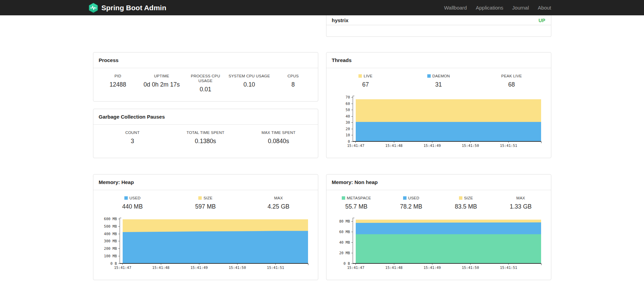 The image size is (644, 304). What do you see at coordinates (545, 7) in the screenshot?
I see `nav-item-about: About` at bounding box center [545, 7].